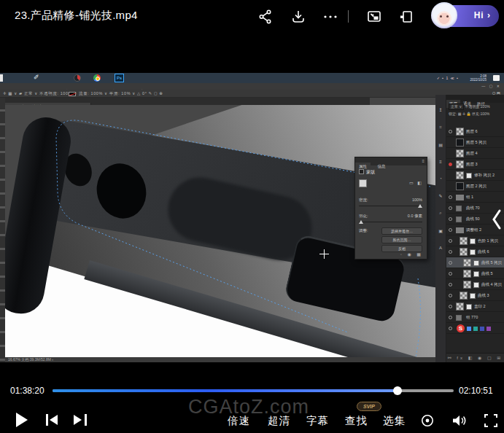 The height and width of the screenshot is (433, 504). What do you see at coordinates (356, 421) in the screenshot?
I see `find-button: 查找` at bounding box center [356, 421].